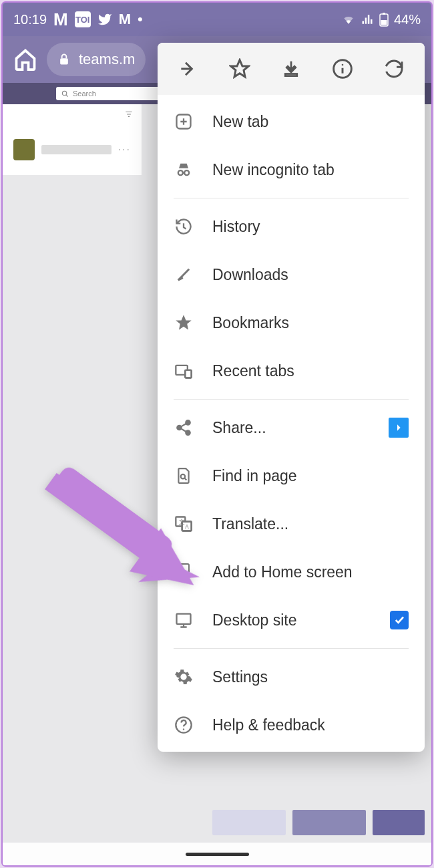  I want to click on menu-label: History, so click(236, 227).